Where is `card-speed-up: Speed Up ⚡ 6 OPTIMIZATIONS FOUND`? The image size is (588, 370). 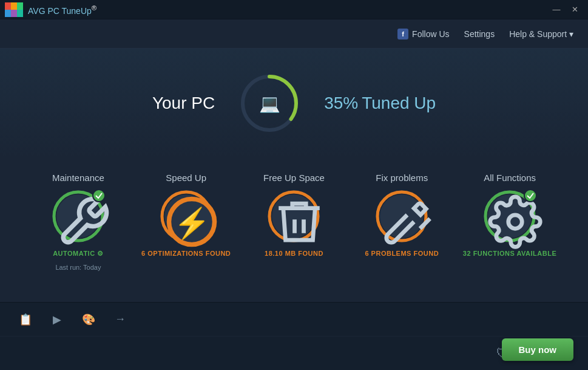 card-speed-up: Speed Up ⚡ 6 OPTIMIZATIONS FOUND is located at coordinates (186, 215).